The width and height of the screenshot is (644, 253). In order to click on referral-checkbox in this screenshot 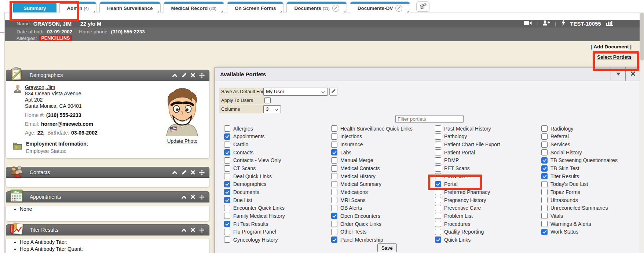, I will do `click(544, 136)`.